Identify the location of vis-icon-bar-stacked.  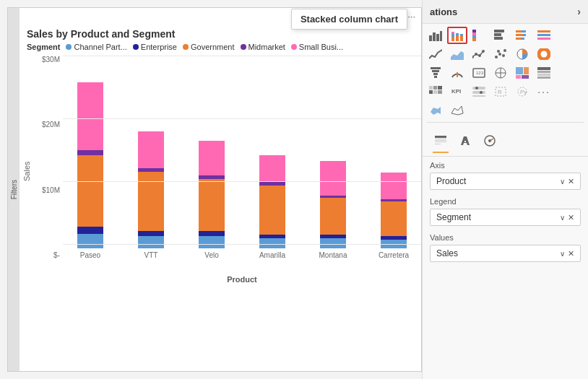
(457, 35).